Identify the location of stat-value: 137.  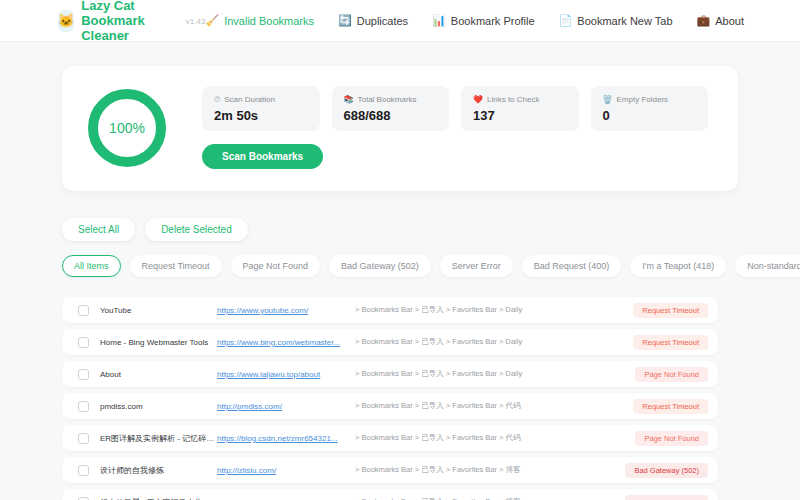
(520, 116).